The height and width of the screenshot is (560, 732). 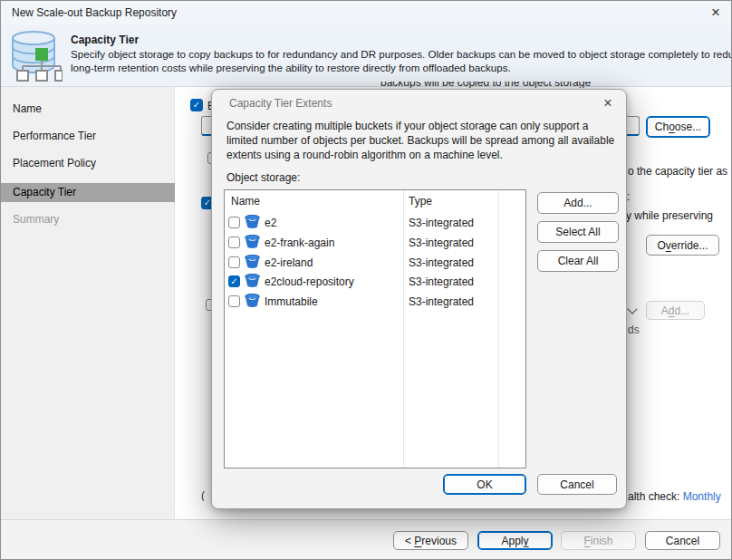 I want to click on capacity-tier-text-fragment: o the capacity tier as, so click(x=678, y=171).